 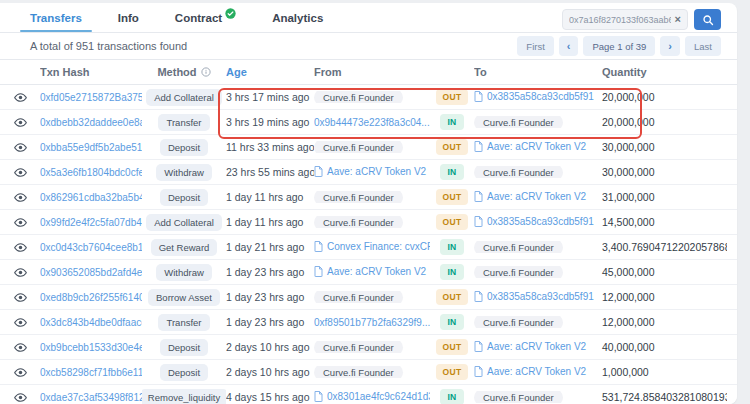 I want to click on table-row: 0xcb58298cf71fbb6e116...Deposit2 days 10…, so click(x=368, y=372).